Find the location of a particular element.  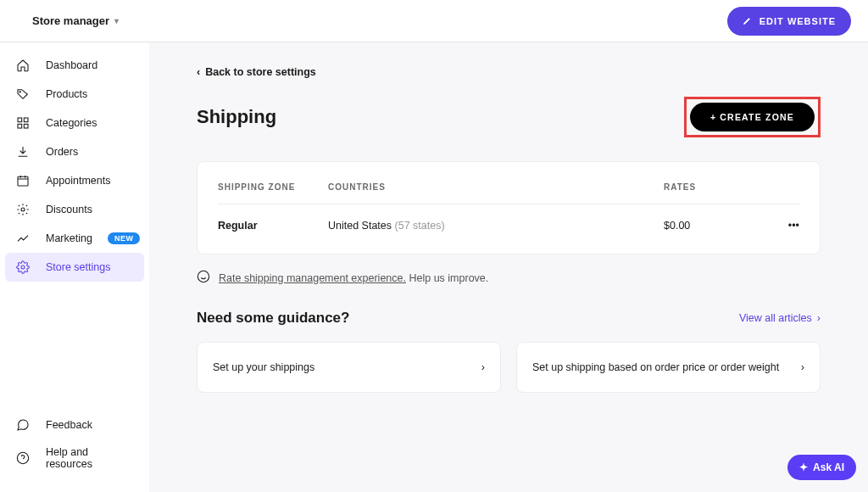

download-icon is located at coordinates (23, 152).